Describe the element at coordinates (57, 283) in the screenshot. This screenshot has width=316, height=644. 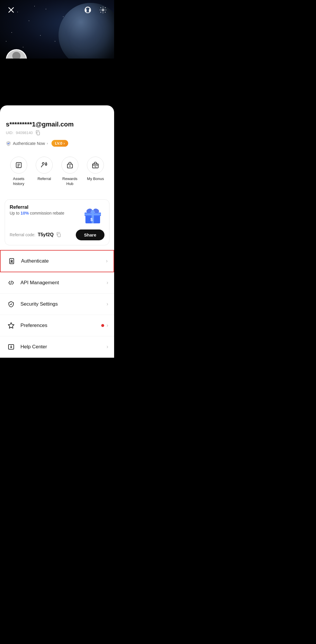
I see `menu-item-api-management: API Management ›` at that location.